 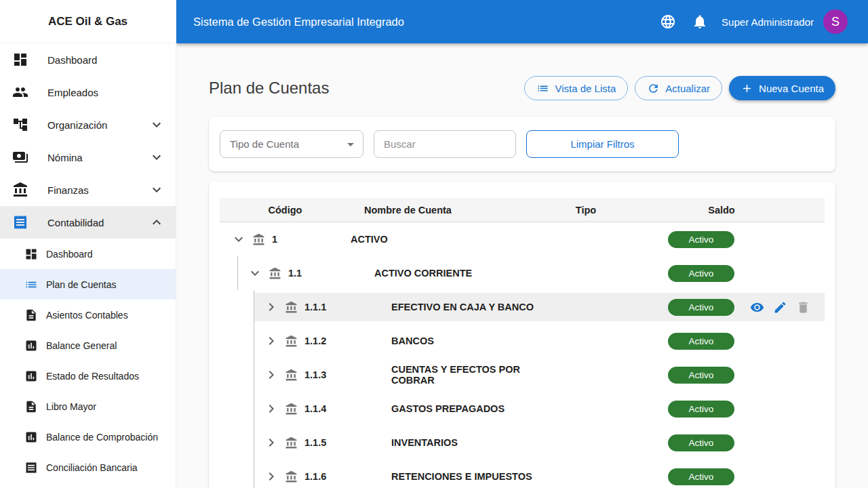 I want to click on list-view-button: Vista de Lista, so click(x=576, y=88).